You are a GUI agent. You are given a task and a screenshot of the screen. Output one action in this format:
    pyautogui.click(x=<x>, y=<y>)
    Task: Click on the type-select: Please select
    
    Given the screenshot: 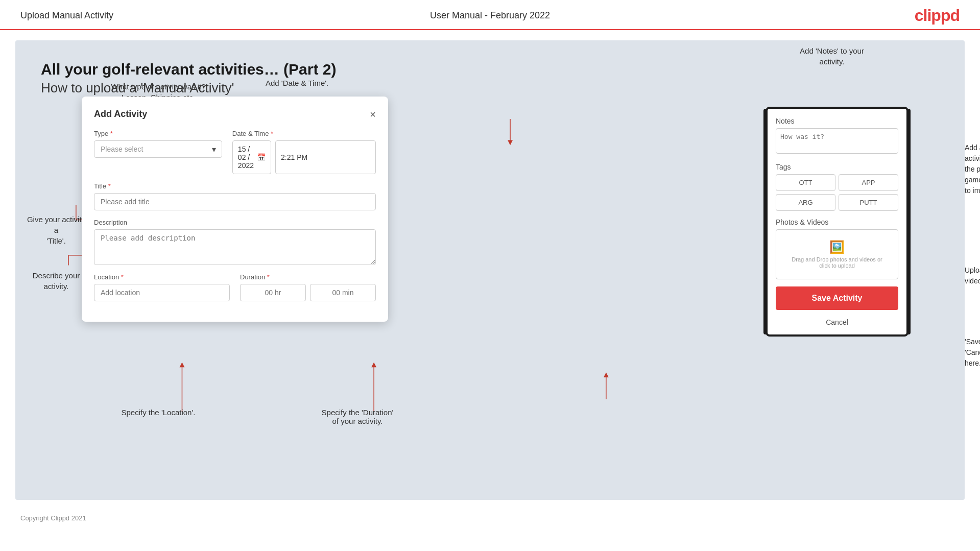 What is the action you would take?
    pyautogui.click(x=158, y=149)
    